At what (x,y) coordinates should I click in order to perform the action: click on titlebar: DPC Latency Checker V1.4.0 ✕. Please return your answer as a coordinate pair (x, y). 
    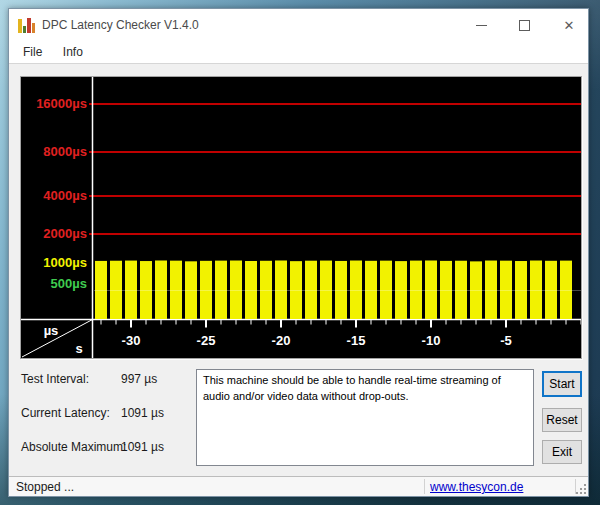
    Looking at the image, I should click on (298, 25).